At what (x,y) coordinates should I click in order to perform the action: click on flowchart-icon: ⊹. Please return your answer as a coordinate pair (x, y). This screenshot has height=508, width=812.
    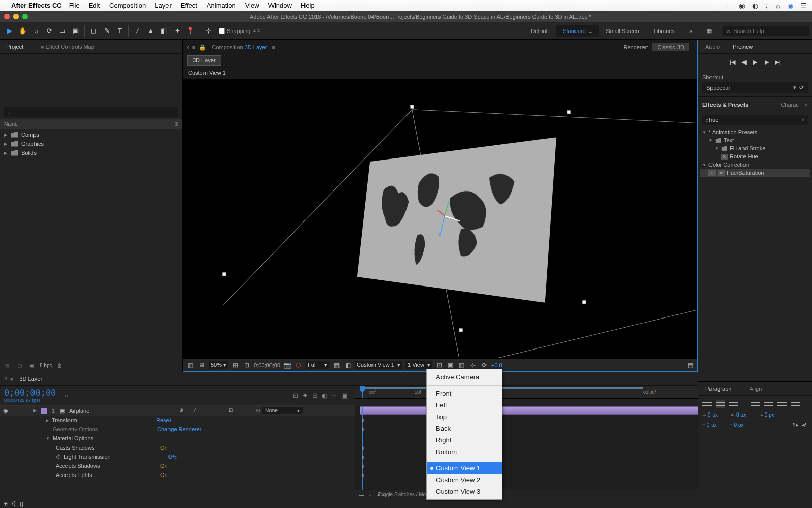
    Looking at the image, I should click on (473, 365).